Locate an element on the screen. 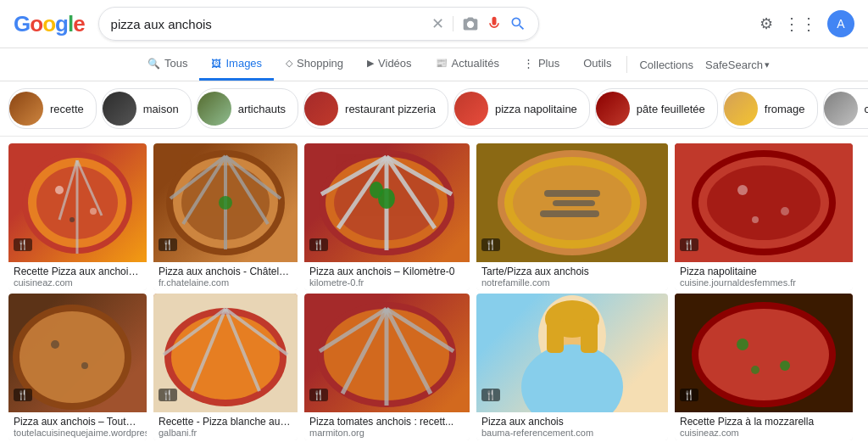 The image size is (868, 442). image-title-3: Pizza aux anchois – Kilomètre-0 is located at coordinates (387, 271).